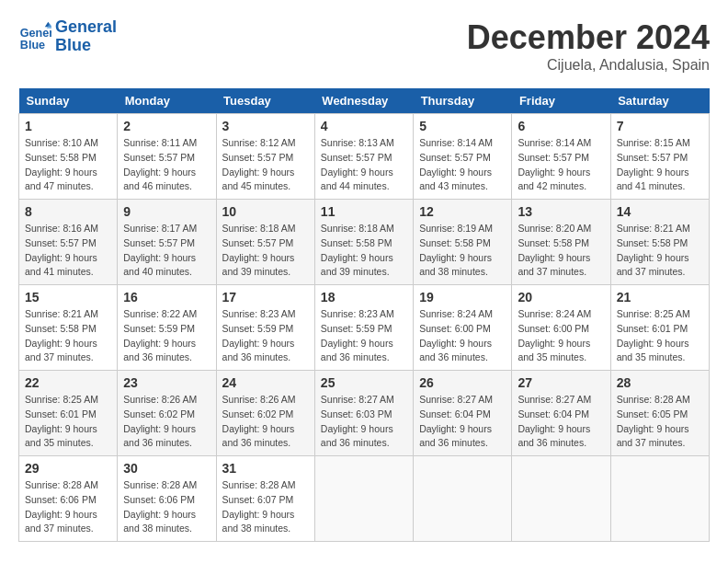 Image resolution: width=728 pixels, height=563 pixels. I want to click on calendar-cell: 13Sunrise: 8:20 AM Sunset: 5:58 PM Dayli…, so click(561, 243).